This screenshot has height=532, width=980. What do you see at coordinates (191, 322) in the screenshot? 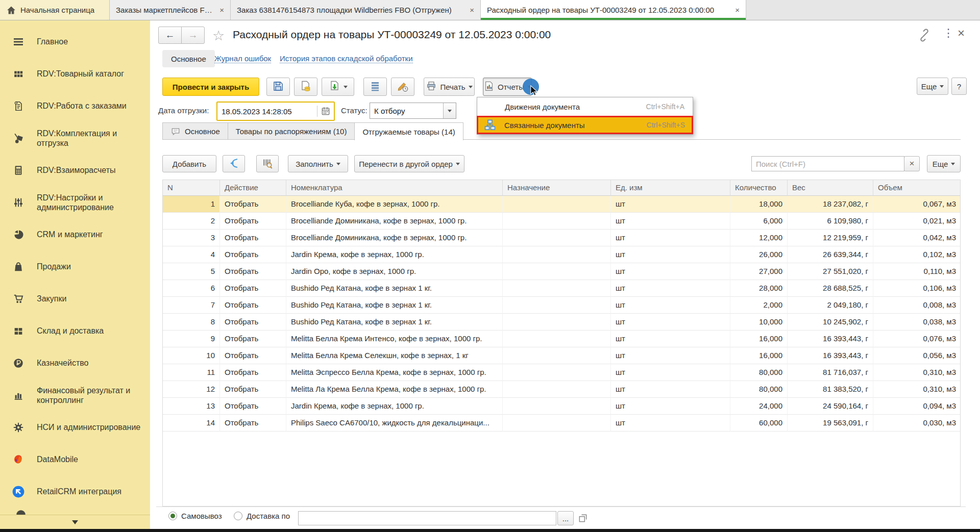
I see `cell-n: 8` at bounding box center [191, 322].